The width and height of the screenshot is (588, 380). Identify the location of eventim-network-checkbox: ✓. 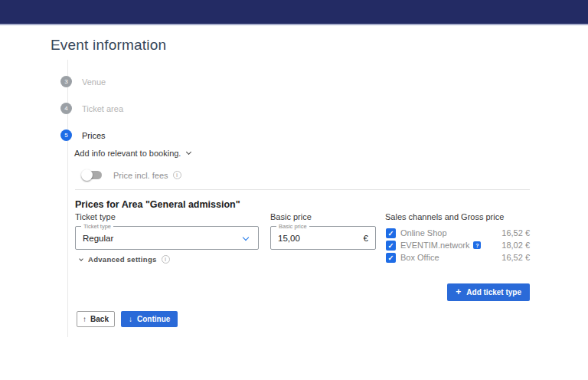
(390, 245).